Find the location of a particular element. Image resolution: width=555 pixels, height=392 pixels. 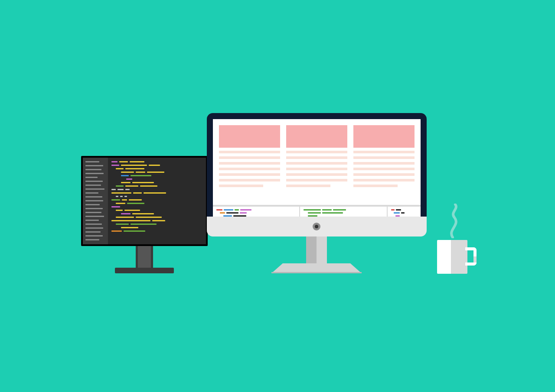

editor-code-area is located at coordinates (157, 201).